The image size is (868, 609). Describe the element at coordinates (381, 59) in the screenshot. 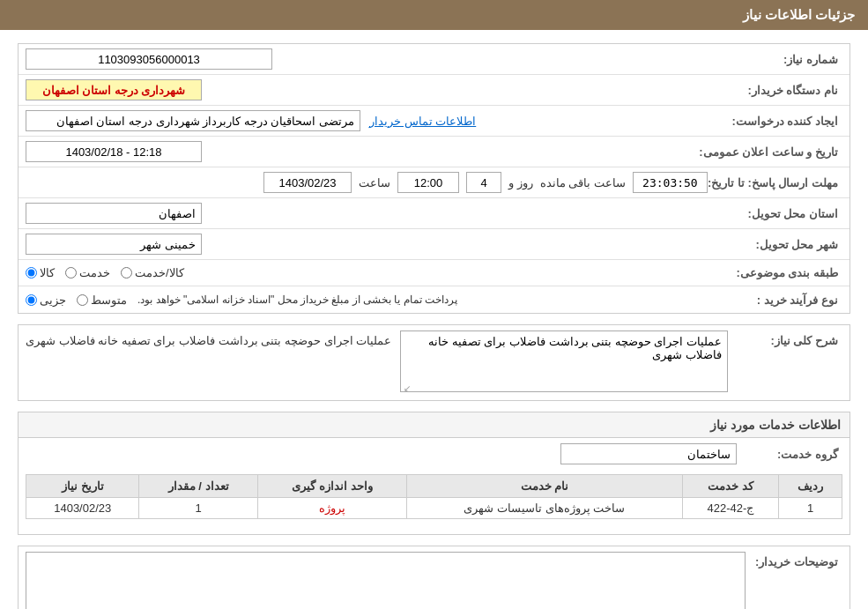

I see `need-number-value-cell` at that location.